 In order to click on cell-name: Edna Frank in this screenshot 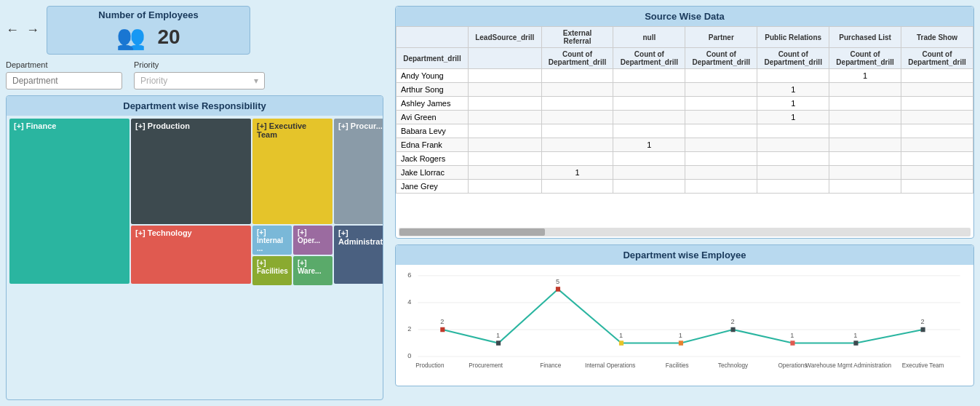, I will do `click(432, 146)`.